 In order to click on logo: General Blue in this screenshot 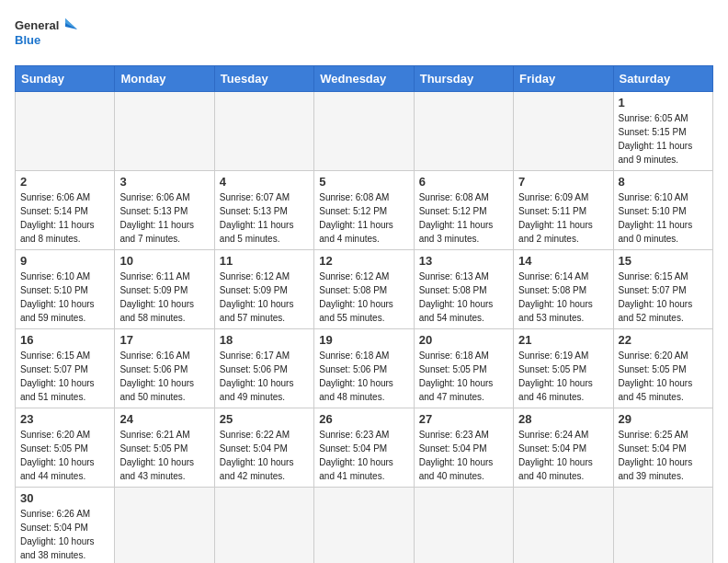, I will do `click(47, 35)`.